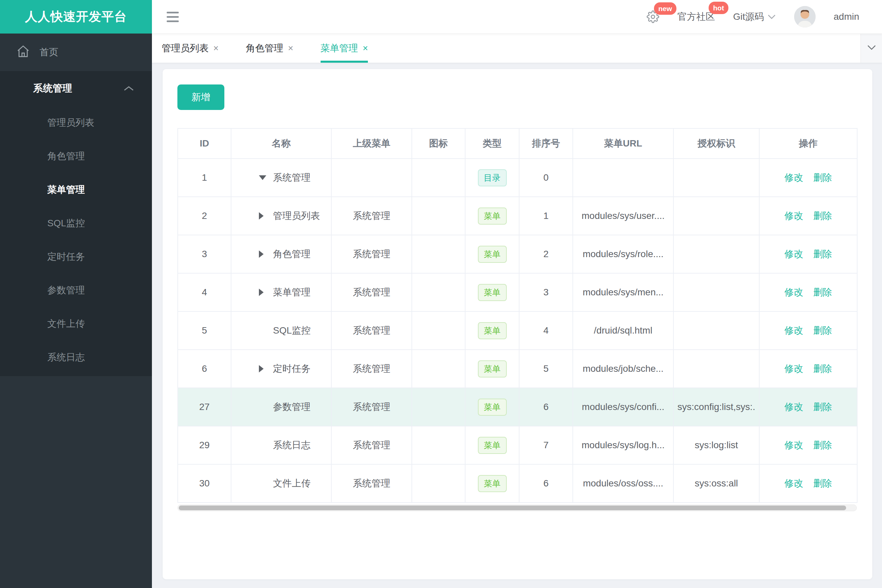  What do you see at coordinates (492, 484) in the screenshot?
I see `type-badge: 菜单` at bounding box center [492, 484].